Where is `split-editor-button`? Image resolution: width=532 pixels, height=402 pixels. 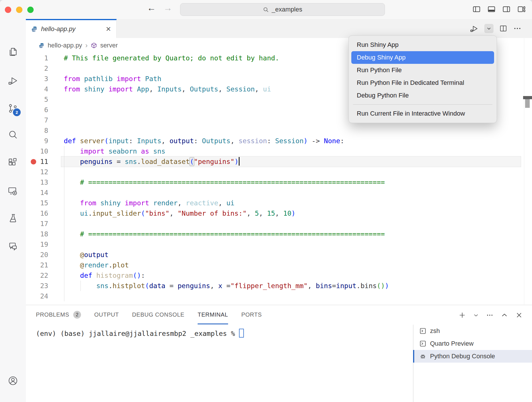
split-editor-button is located at coordinates (503, 28).